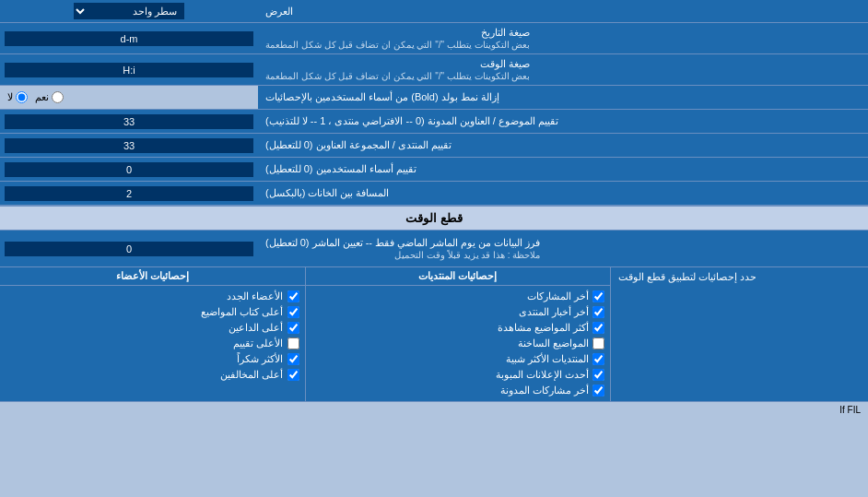  Describe the element at coordinates (434, 194) in the screenshot. I see `gap-row: المسافة بين الخانات (بالبكسل)` at that location.